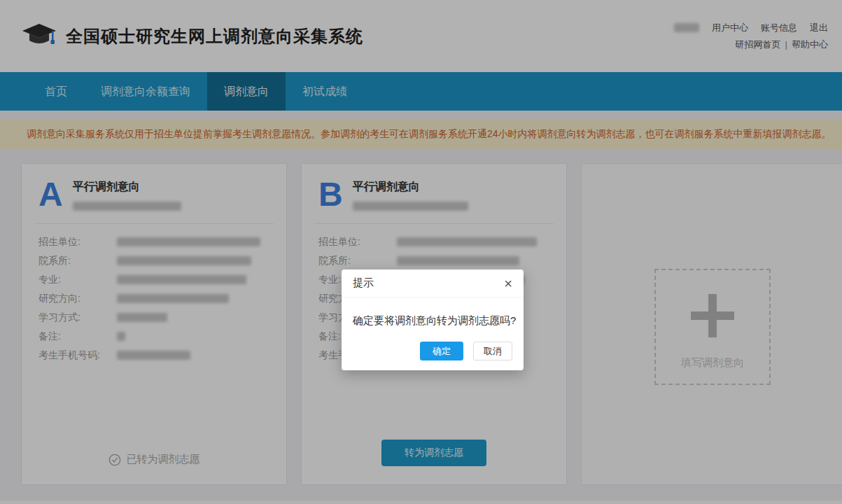 This screenshot has height=504, width=842. Describe the element at coordinates (363, 283) in the screenshot. I see `dialog-title: 提示` at that location.